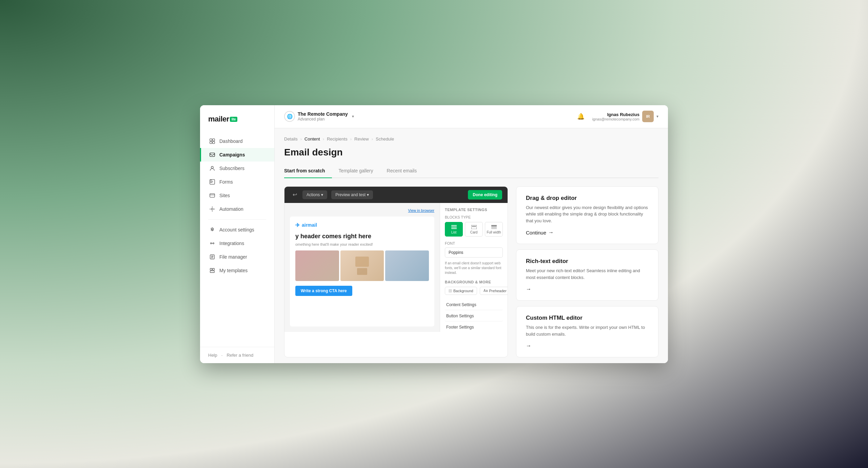  What do you see at coordinates (237, 219) in the screenshot?
I see `nav-divider` at bounding box center [237, 219].